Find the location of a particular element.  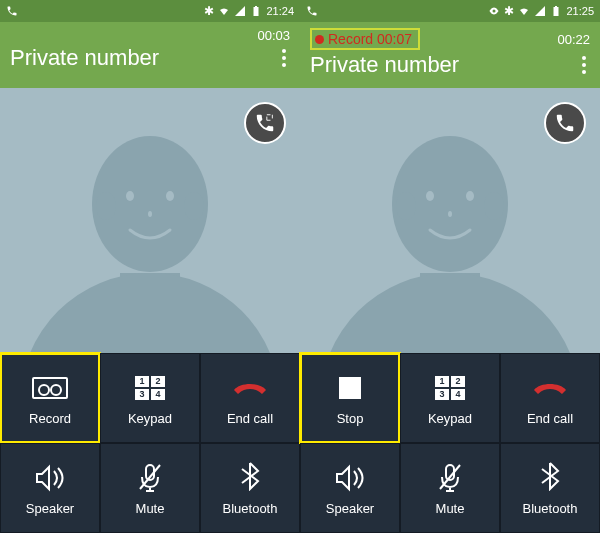

call-header: 00:03 Private number is located at coordinates (150, 55).